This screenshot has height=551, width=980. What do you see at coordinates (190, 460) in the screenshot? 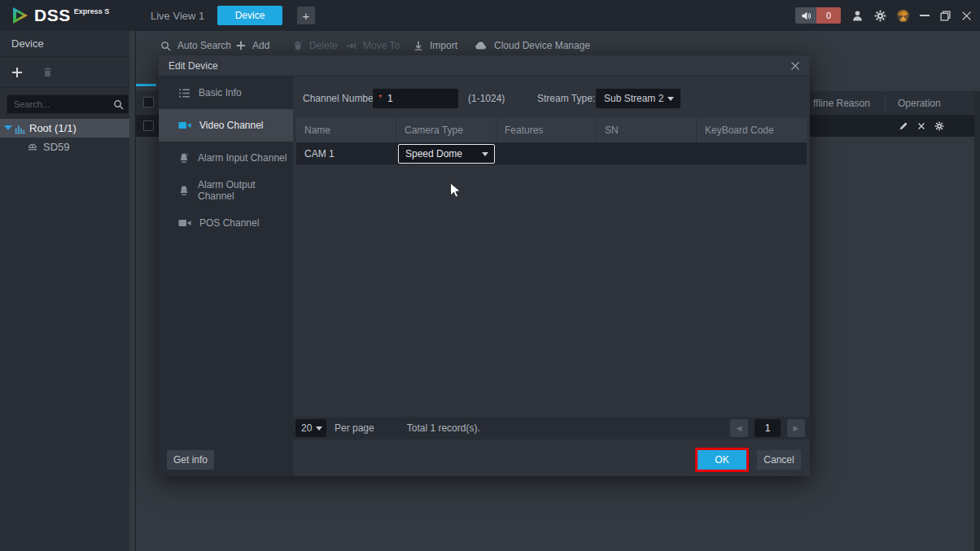
I see `get-info-button: Get info` at bounding box center [190, 460].